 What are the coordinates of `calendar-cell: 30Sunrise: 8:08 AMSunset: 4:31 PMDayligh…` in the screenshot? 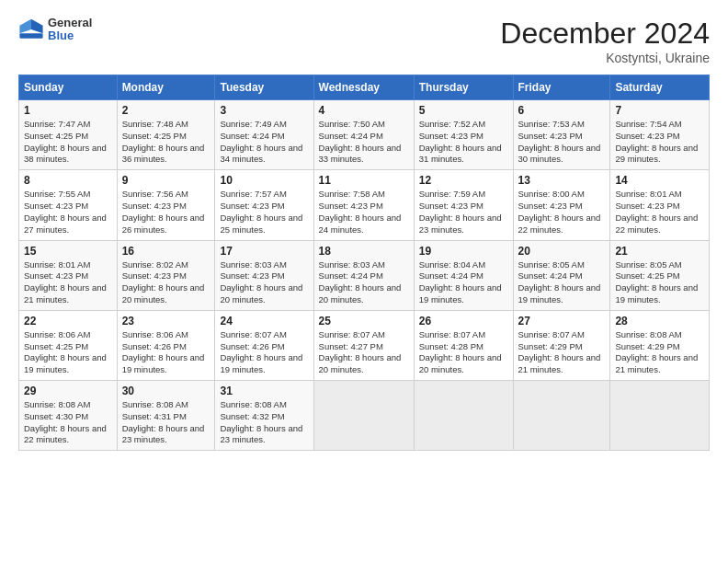 It's located at (165, 416).